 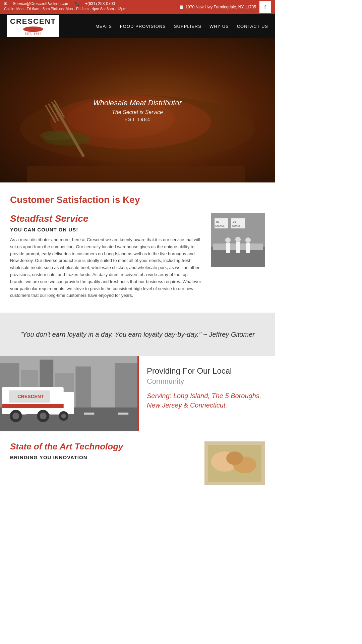 What do you see at coordinates (237, 226) in the screenshot?
I see `svg-text: ROAST` at bounding box center [237, 226].